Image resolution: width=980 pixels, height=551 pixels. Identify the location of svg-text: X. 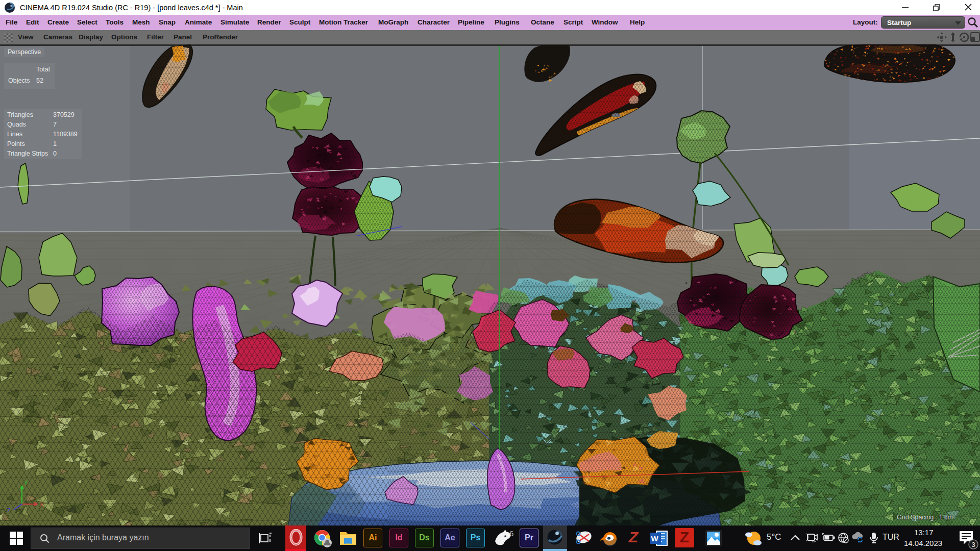
(42, 505).